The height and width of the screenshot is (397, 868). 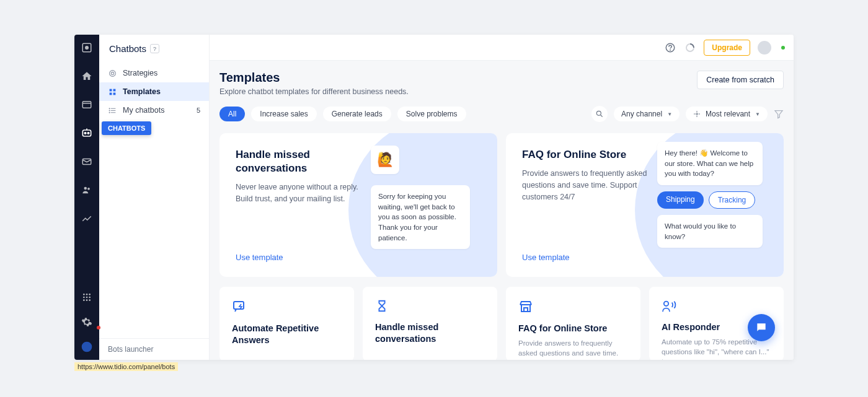 I want to click on logo-icon, so click(x=87, y=48).